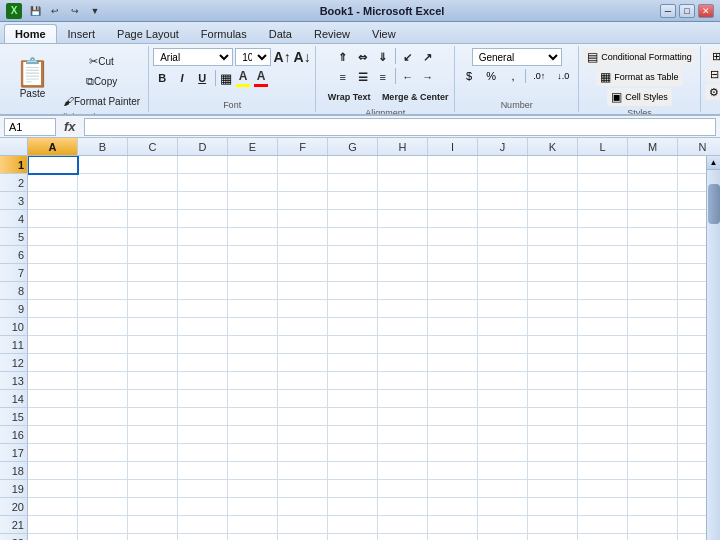 The width and height of the screenshot is (720, 540). Describe the element at coordinates (14, 417) in the screenshot. I see `row-num-15: 15` at that location.